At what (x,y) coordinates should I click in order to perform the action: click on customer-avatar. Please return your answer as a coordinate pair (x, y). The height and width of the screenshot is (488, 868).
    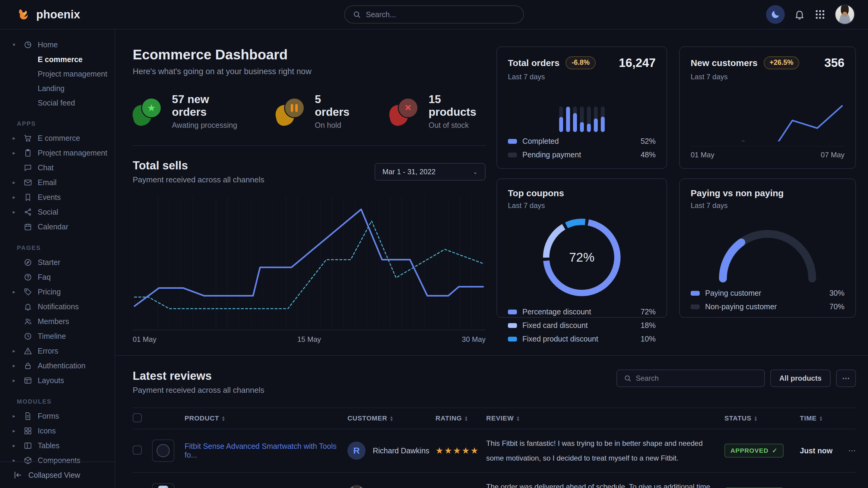
    Looking at the image, I should click on (356, 487).